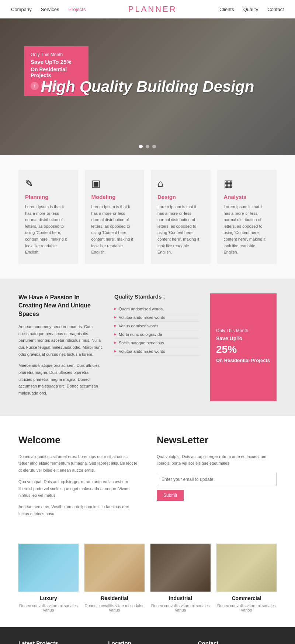  What do you see at coordinates (78, 510) in the screenshot?
I see `welcome-para3: Aenean nec eros. Vestibulum ante ipsum i…` at bounding box center [78, 510].